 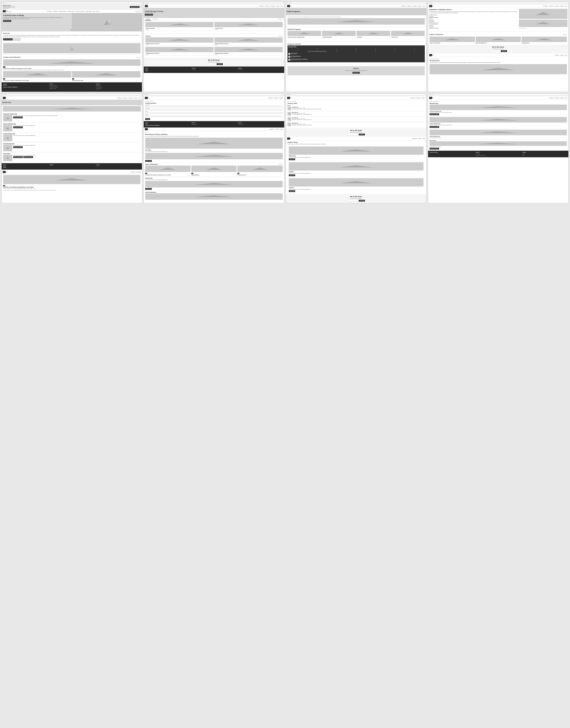 What do you see at coordinates (352, 135) in the screenshot?
I see `know-field-calendar` at bounding box center [352, 135].